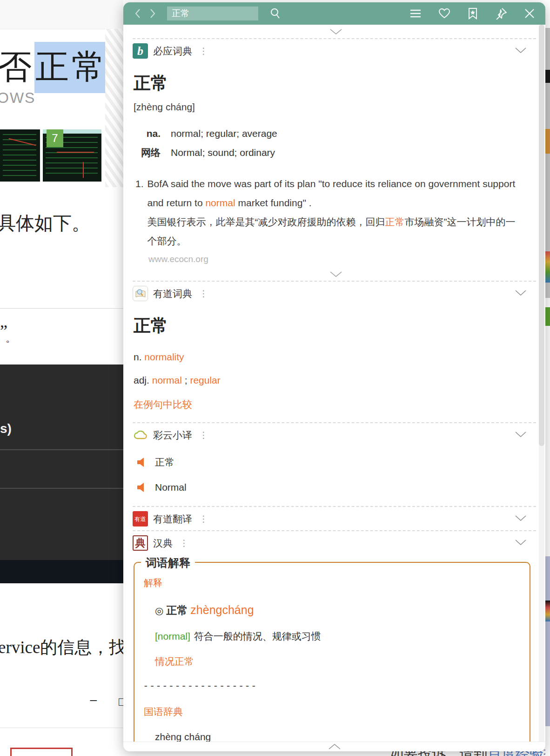 This screenshot has width=550, height=756. I want to click on back-icon, so click(138, 14).